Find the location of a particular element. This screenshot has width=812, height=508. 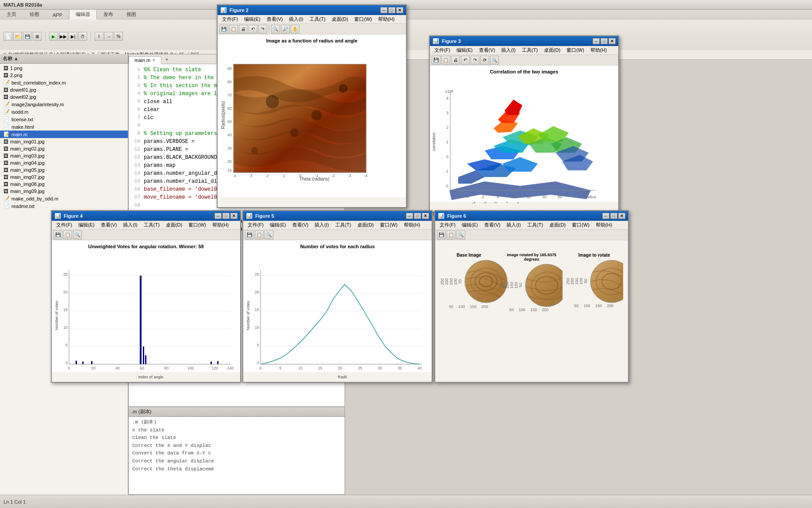

file-item: 🖼main_img02.jpg is located at coordinates (64, 149).